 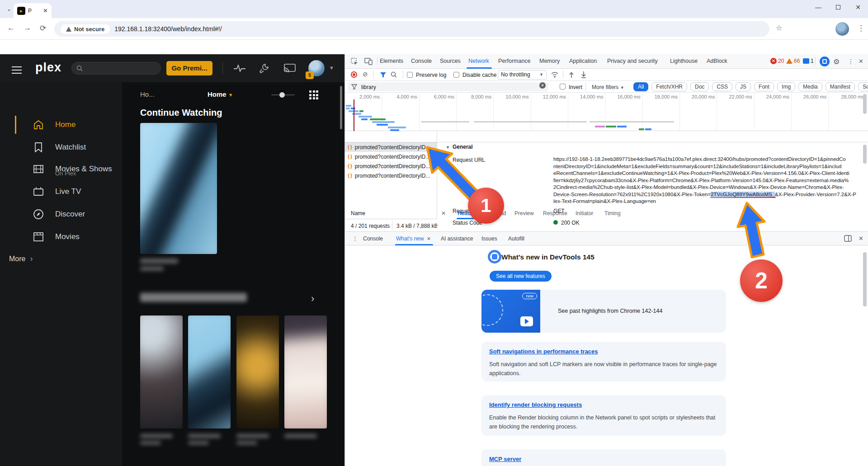 What do you see at coordinates (722, 87) in the screenshot?
I see `chip-css: CSS` at bounding box center [722, 87].